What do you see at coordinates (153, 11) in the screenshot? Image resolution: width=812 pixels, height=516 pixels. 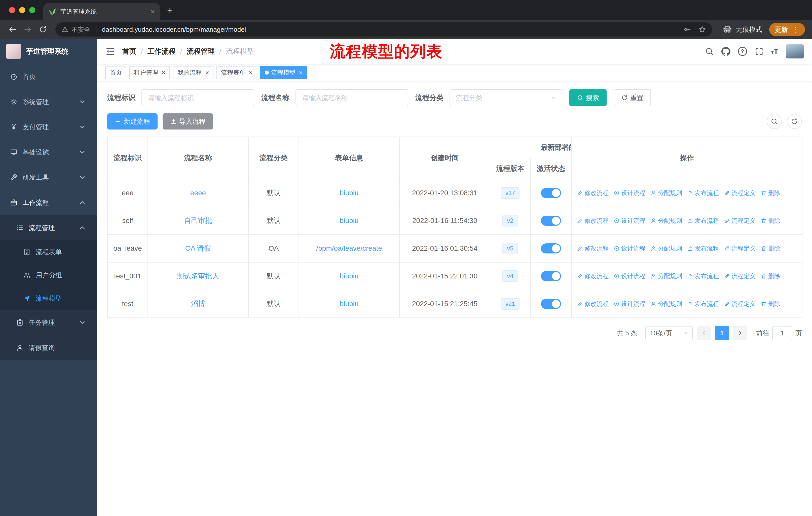 I see `tab-close-icon: ×` at bounding box center [153, 11].